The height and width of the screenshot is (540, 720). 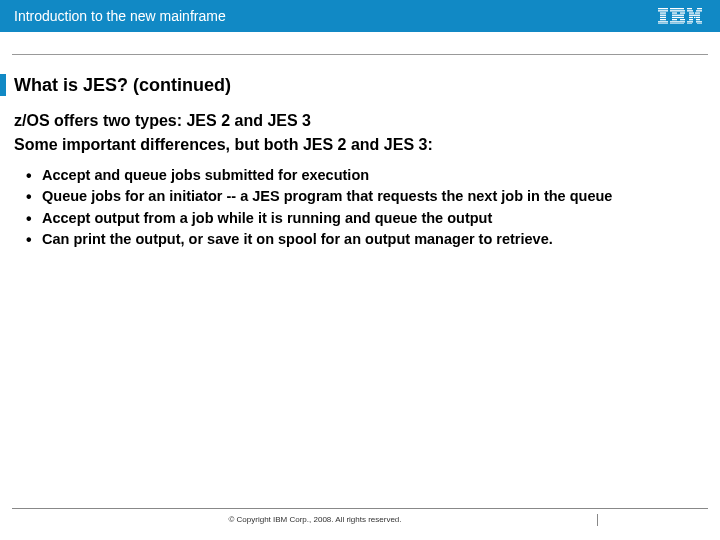 What do you see at coordinates (360, 516) in the screenshot?
I see `footer: © Copyright IBM Corp., 2008. All rights …` at bounding box center [360, 516].